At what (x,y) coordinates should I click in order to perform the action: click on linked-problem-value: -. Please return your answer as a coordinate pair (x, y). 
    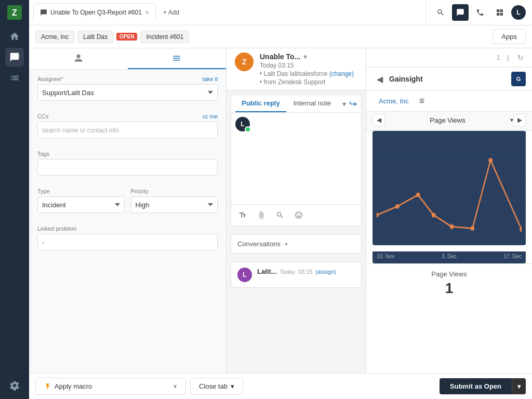
    Looking at the image, I should click on (128, 242).